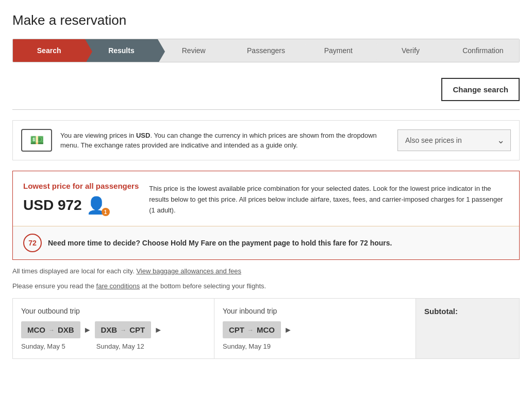 The height and width of the screenshot is (393, 532). I want to click on price-description: This price is the lowest available price…, so click(329, 199).